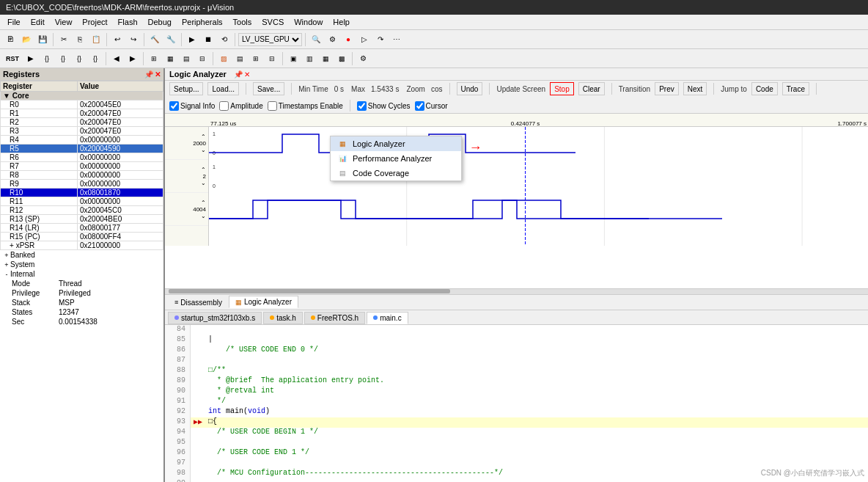  What do you see at coordinates (667, 89) in the screenshot?
I see `la-prev-btn: Prev` at bounding box center [667, 89].